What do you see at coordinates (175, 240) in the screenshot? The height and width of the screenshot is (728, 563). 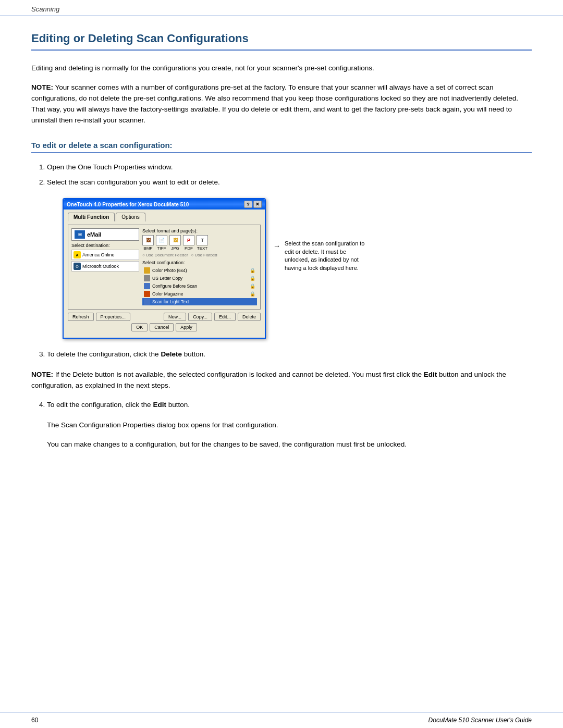 I see `jpg-icon: 🖼` at bounding box center [175, 240].